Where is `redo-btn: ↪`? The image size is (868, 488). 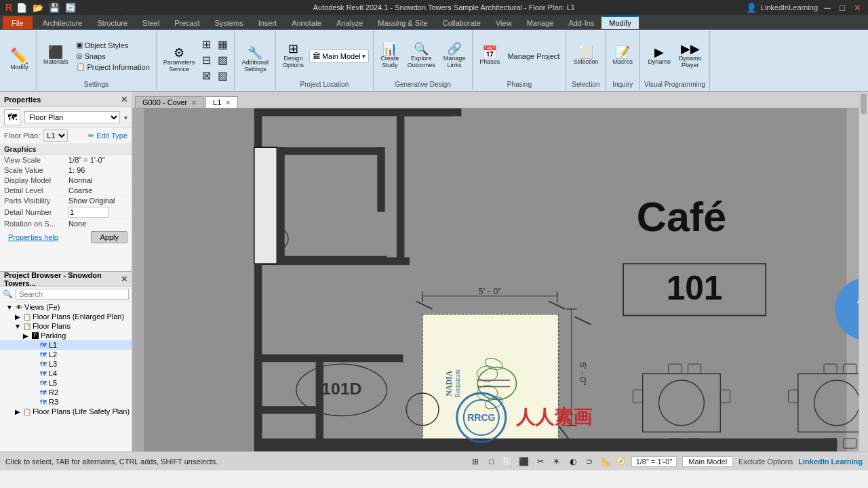
redo-btn: ↪ is located at coordinates (103, 7).